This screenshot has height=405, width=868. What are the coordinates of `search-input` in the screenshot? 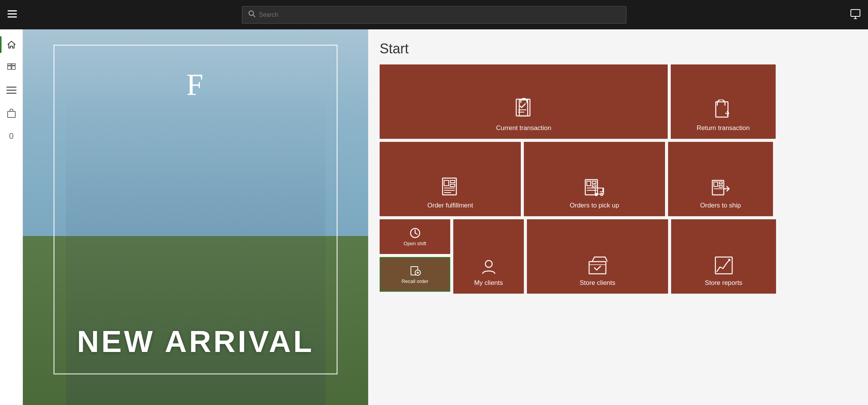 It's located at (440, 15).